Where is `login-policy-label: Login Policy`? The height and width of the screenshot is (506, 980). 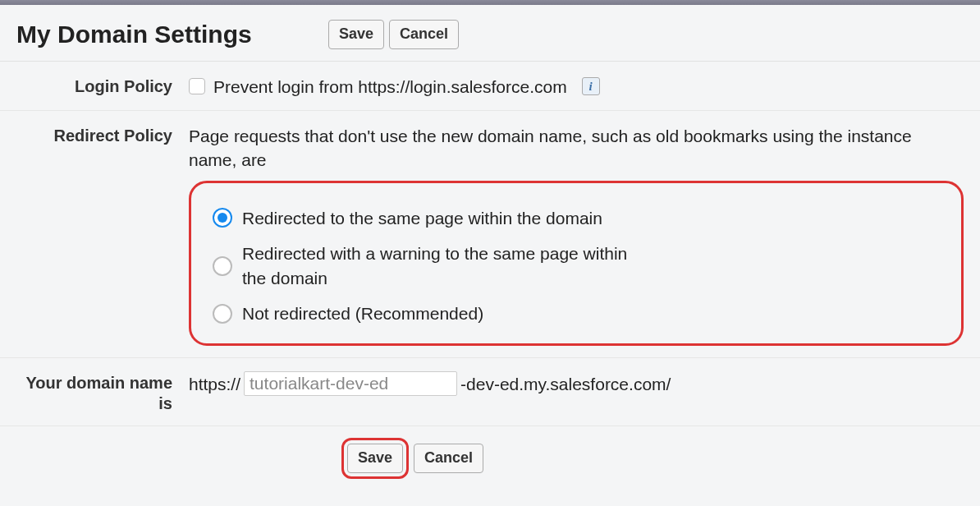
login-policy-label: Login Policy is located at coordinates (103, 85).